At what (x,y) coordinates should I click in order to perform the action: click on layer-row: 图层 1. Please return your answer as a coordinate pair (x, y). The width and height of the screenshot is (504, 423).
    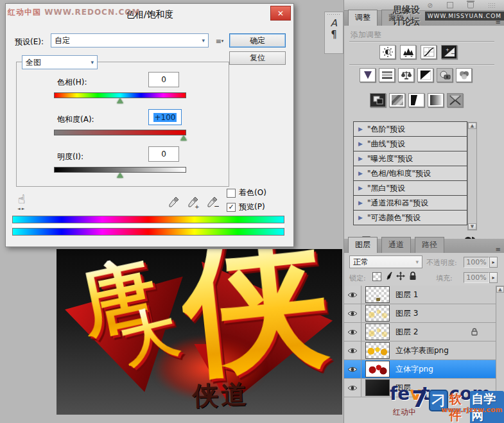
    Looking at the image, I should click on (420, 295).